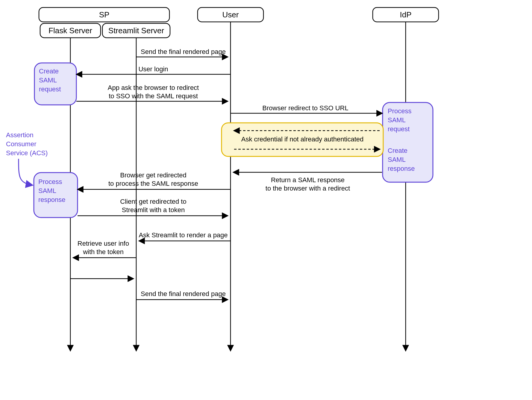  What do you see at coordinates (153, 210) in the screenshot?
I see `msg-redirect-streamlit-l2: Streamlit with a token` at bounding box center [153, 210].